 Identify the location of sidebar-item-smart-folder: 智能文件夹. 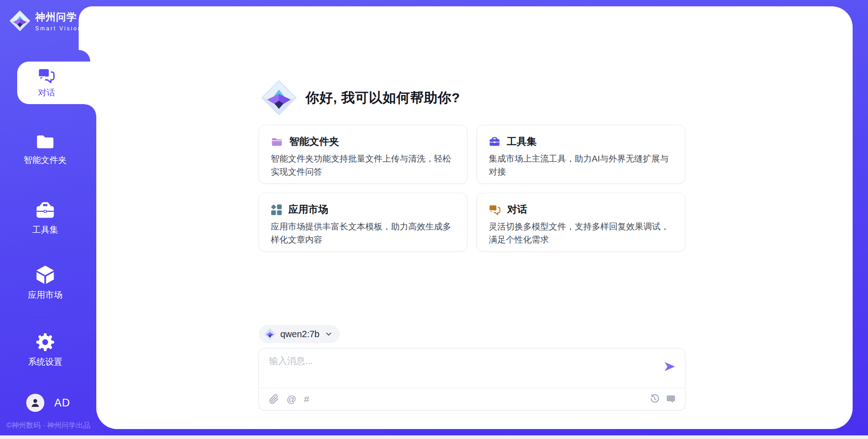
(45, 149).